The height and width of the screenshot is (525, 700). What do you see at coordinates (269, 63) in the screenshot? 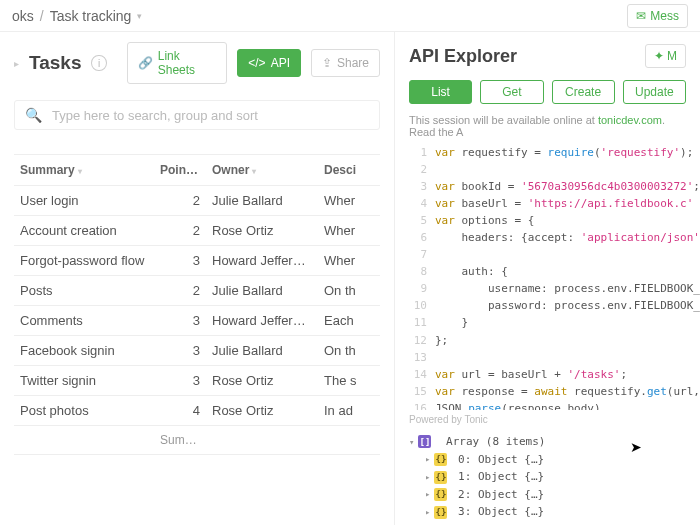
I see `api-button: </> API` at bounding box center [269, 63].